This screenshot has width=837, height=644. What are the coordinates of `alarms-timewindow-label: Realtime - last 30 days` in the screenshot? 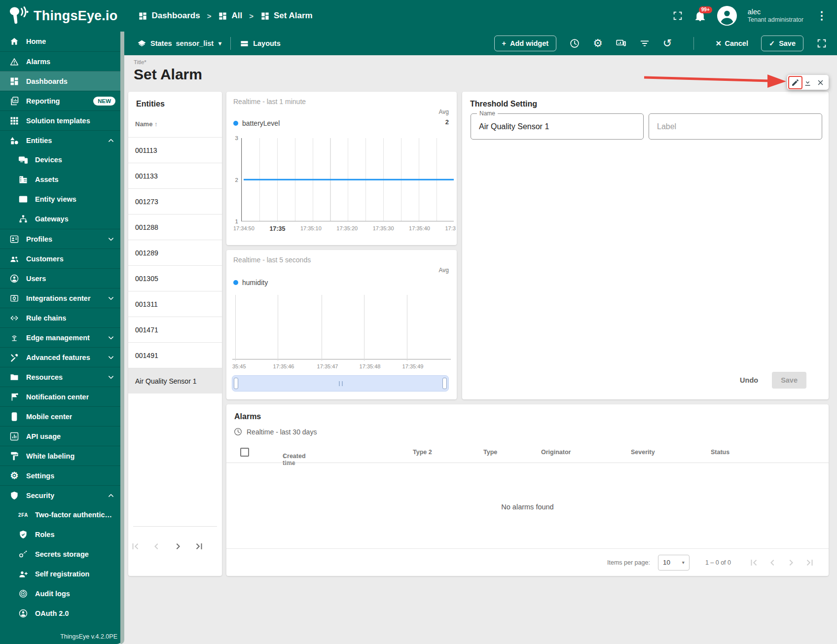 It's located at (282, 432).